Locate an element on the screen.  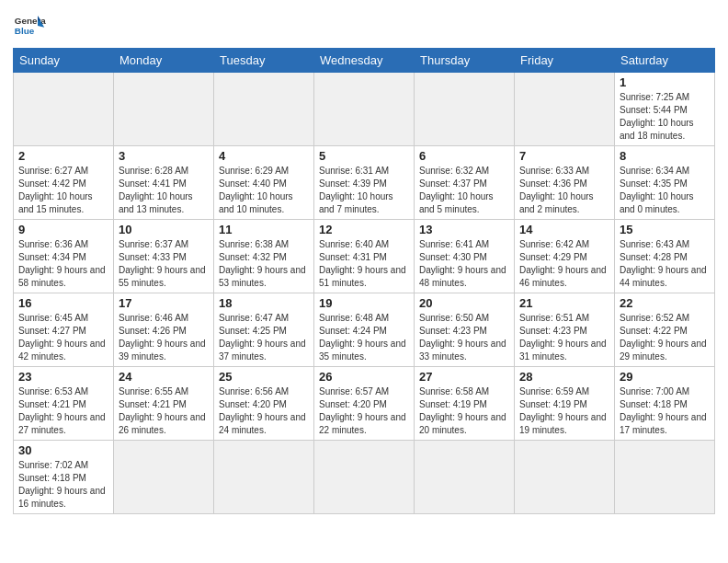
day-info: Sunrise: 6:40 AM Sunset: 4:31 PM Dayligh… is located at coordinates (364, 264).